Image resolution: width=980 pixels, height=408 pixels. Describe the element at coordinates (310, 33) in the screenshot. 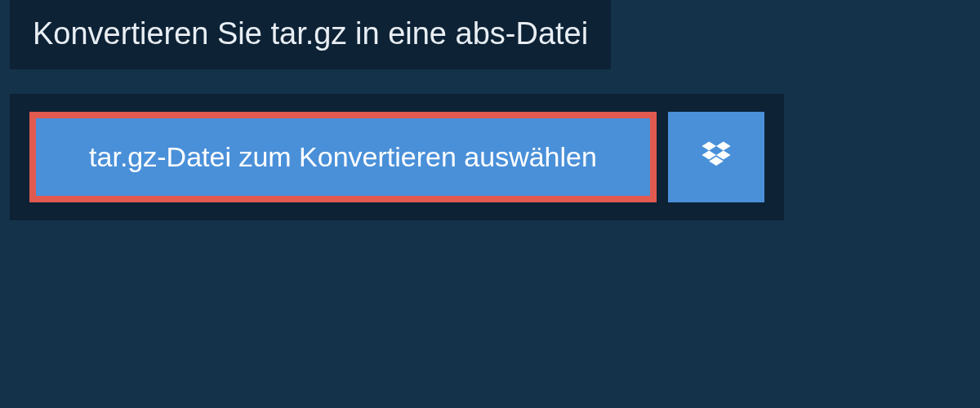

I see `page-title-text: Konvertieren Sie tar.gz in eine abs-Date…` at that location.